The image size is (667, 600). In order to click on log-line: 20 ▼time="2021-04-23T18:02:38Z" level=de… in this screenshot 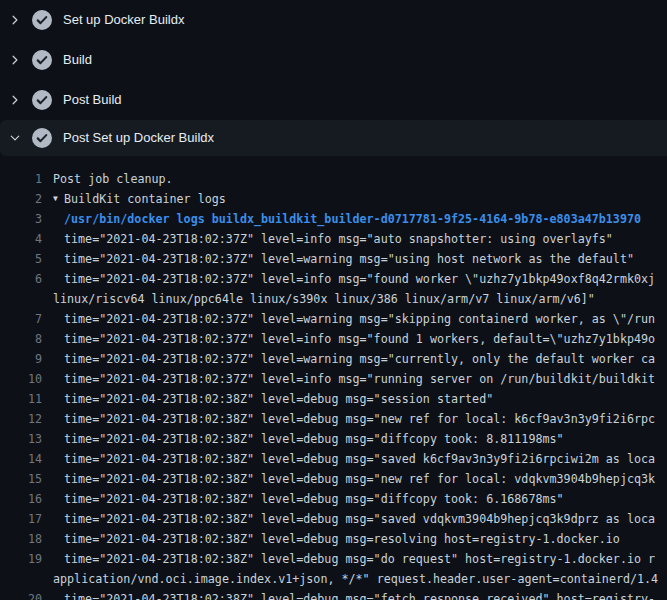, I will do `click(334, 594)`.